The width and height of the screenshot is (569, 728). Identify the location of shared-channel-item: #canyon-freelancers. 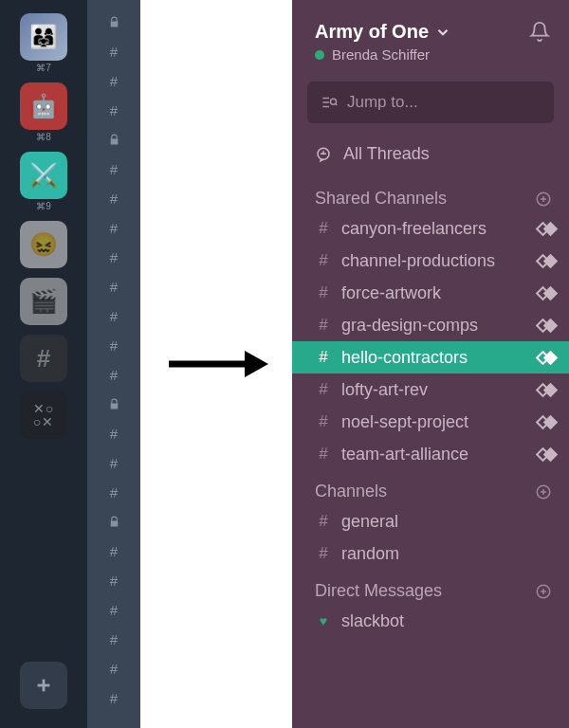
(431, 228).